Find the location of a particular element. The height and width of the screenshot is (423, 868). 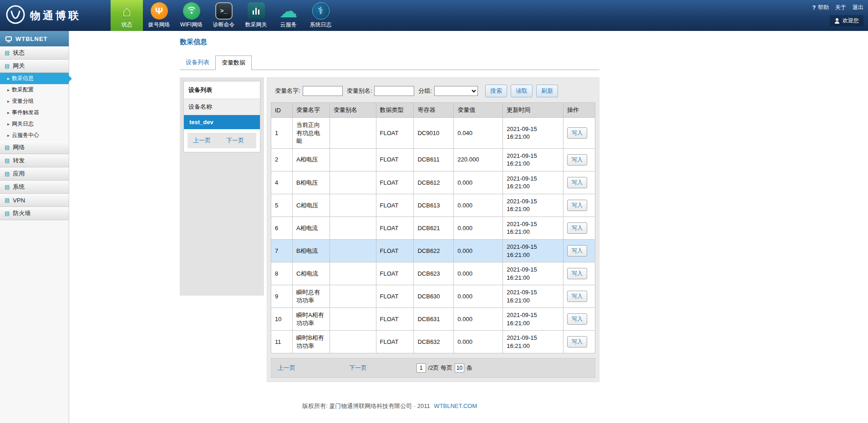

var-name-label: 变量名字: is located at coordinates (288, 91).